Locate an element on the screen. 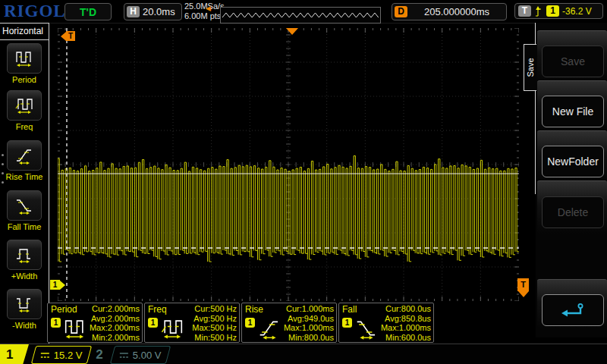 This screenshot has height=364, width=607. measurement-panel-period: Period 1 Cur:2.000ms Avg:2.000ms Max:2.0… is located at coordinates (95, 323).